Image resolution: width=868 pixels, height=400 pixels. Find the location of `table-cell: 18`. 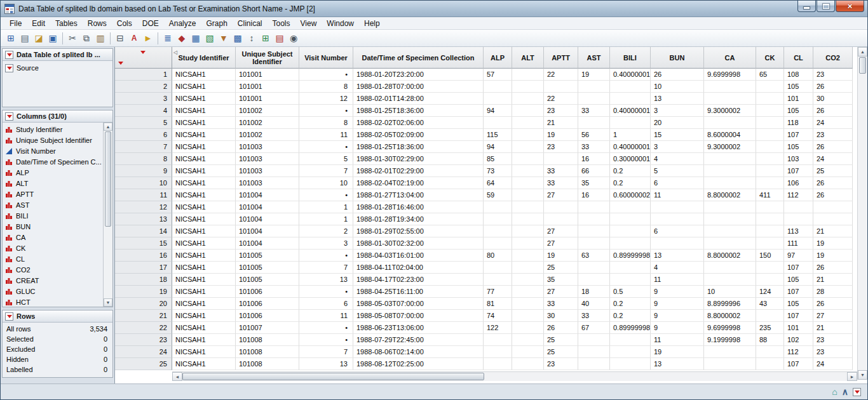

table-cell: 18 is located at coordinates (594, 292).